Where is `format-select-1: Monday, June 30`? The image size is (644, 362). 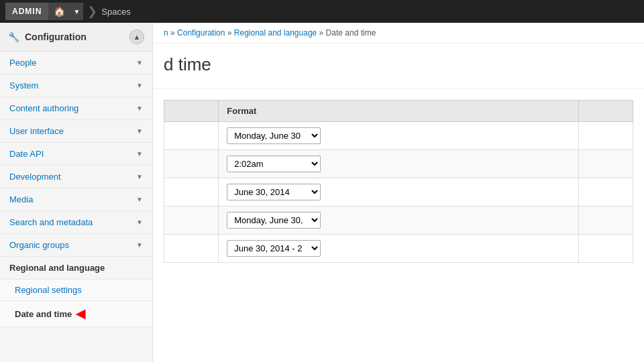
format-select-1: Monday, June 30 is located at coordinates (274, 135).